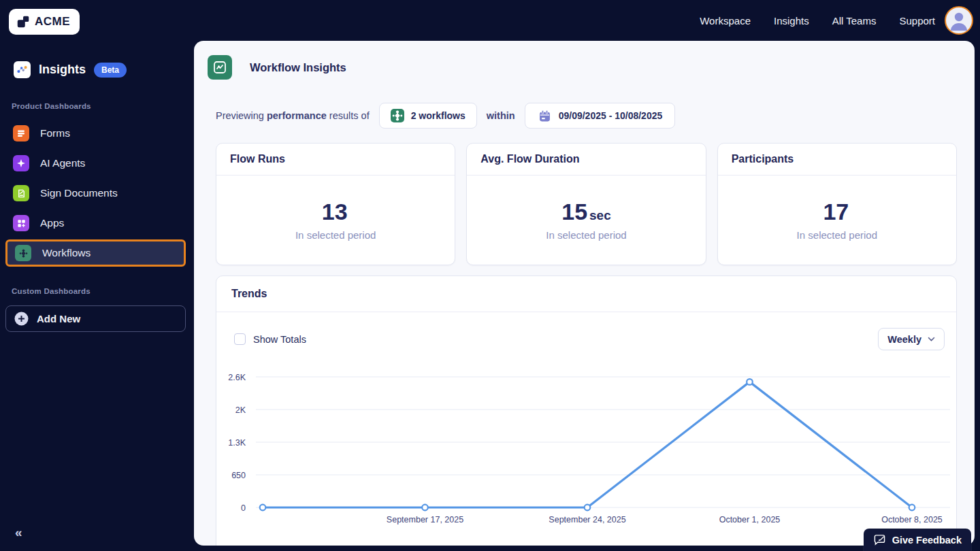 This screenshot has width=980, height=551. What do you see at coordinates (911, 339) in the screenshot?
I see `interval-dropdown: Weekly` at bounding box center [911, 339].